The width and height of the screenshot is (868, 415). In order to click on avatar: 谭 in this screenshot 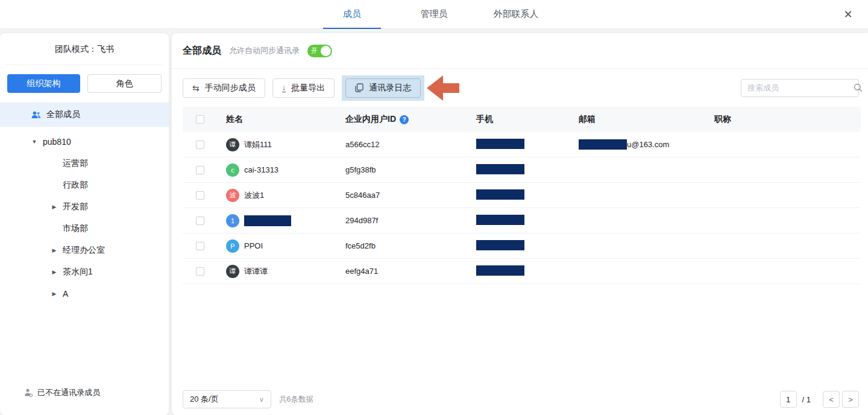, I will do `click(233, 271)`.